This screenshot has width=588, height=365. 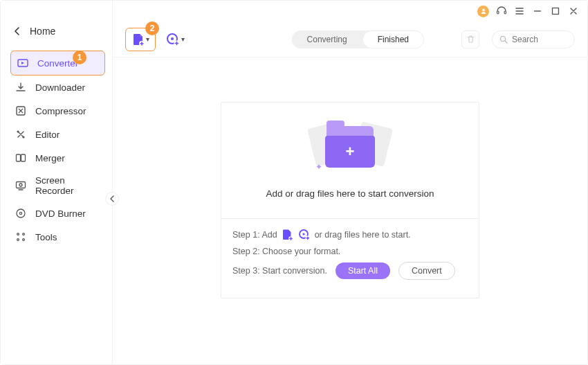 What do you see at coordinates (21, 237) in the screenshot?
I see `tools-icon` at bounding box center [21, 237].